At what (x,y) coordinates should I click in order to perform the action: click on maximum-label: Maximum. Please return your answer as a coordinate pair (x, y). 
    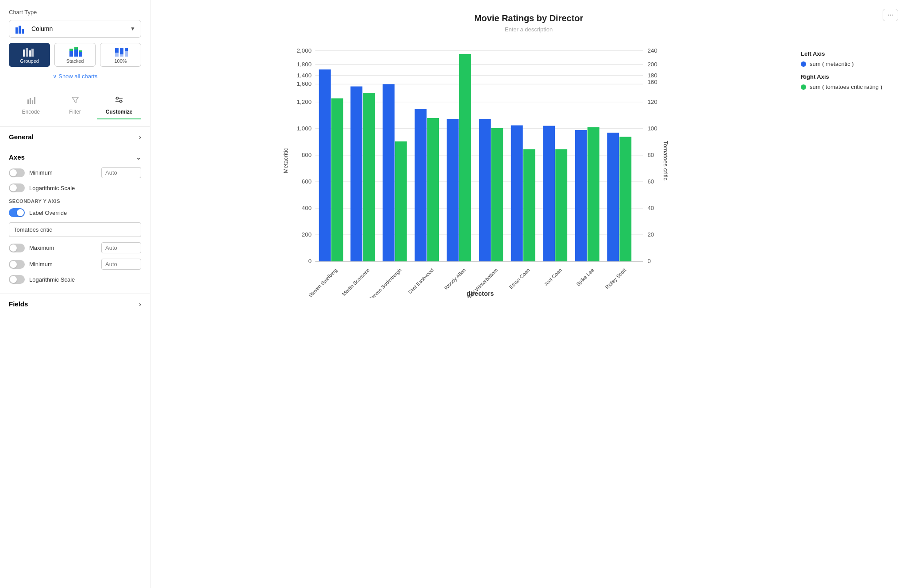
    Looking at the image, I should click on (42, 248).